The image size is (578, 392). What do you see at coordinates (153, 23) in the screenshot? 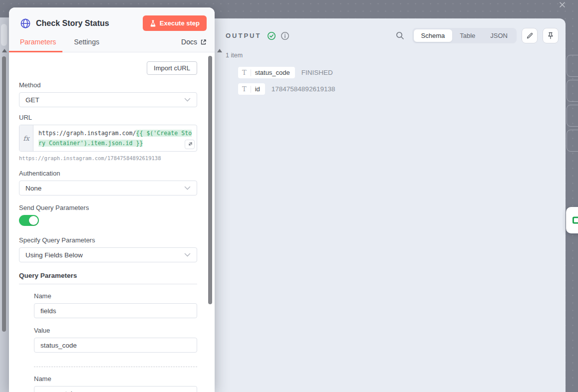
I see `flask-icon` at bounding box center [153, 23].